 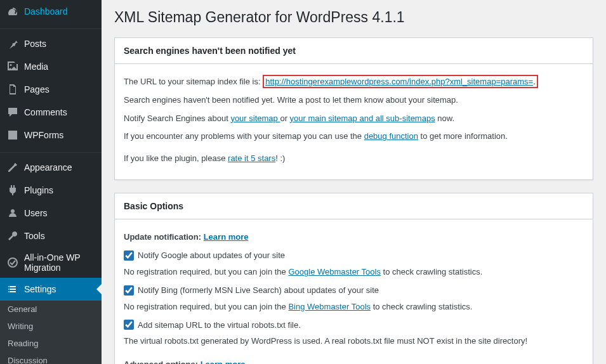 What do you see at coordinates (13, 44) in the screenshot?
I see `pin-icon` at bounding box center [13, 44].